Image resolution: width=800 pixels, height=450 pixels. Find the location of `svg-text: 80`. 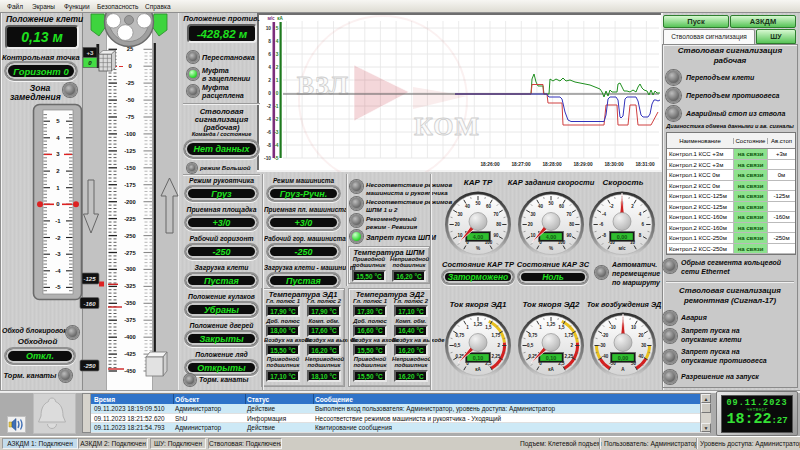

svg-text: 80 is located at coordinates (499, 224).